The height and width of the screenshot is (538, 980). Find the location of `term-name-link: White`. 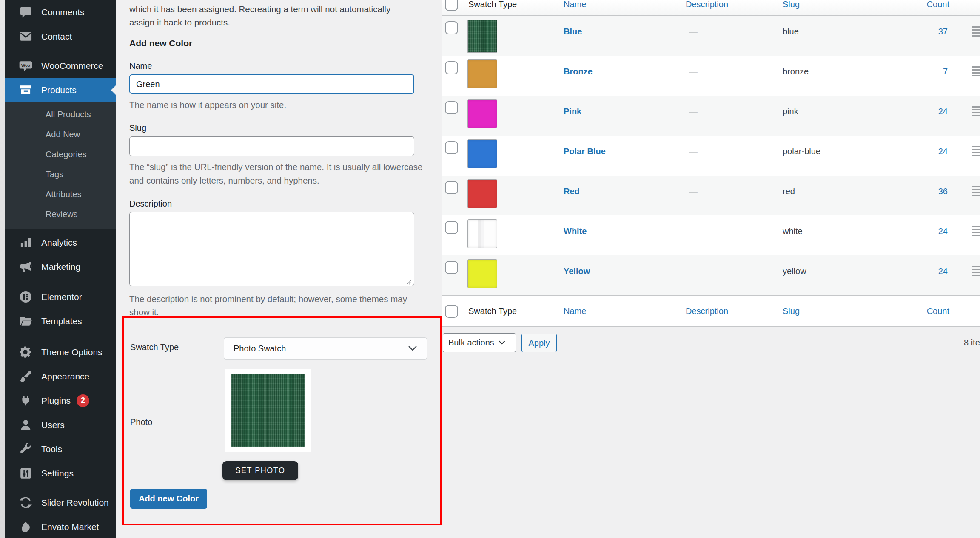

term-name-link: White is located at coordinates (575, 231).